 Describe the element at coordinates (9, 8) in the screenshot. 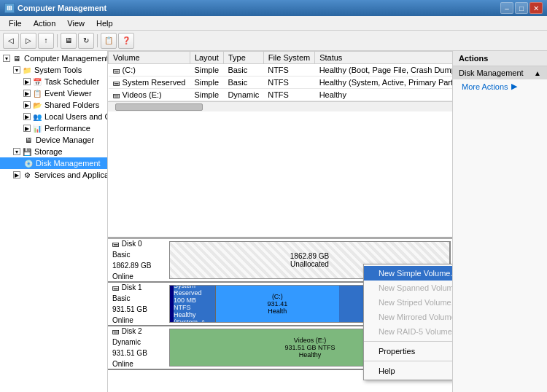

I see `app-icon: ⊞` at that location.